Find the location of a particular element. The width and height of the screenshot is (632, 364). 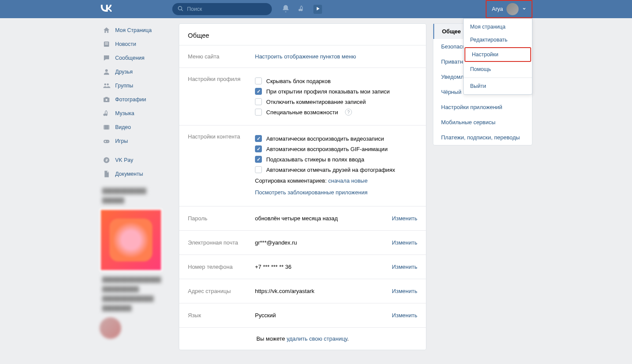

settings-tab-5: Настройки приложений is located at coordinates (483, 107).